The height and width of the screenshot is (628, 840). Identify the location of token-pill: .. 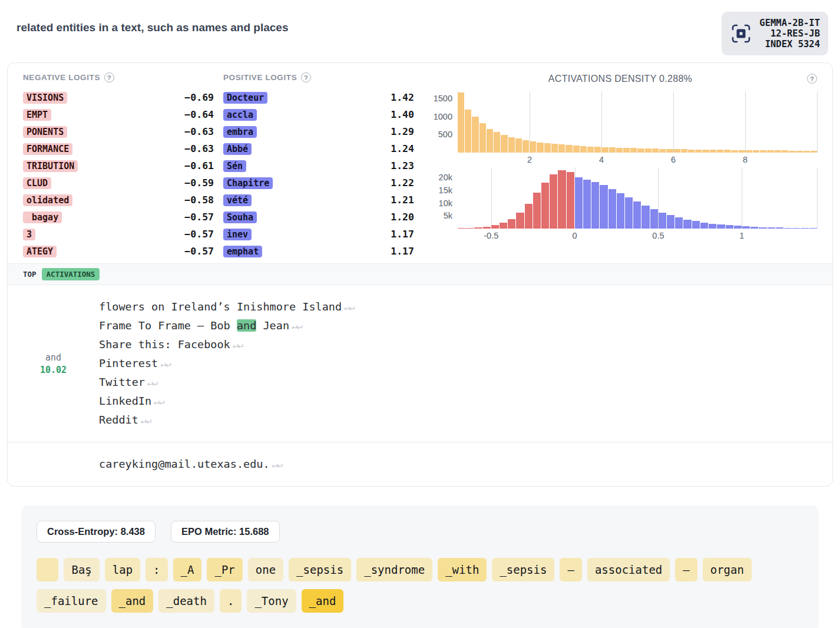
(231, 601).